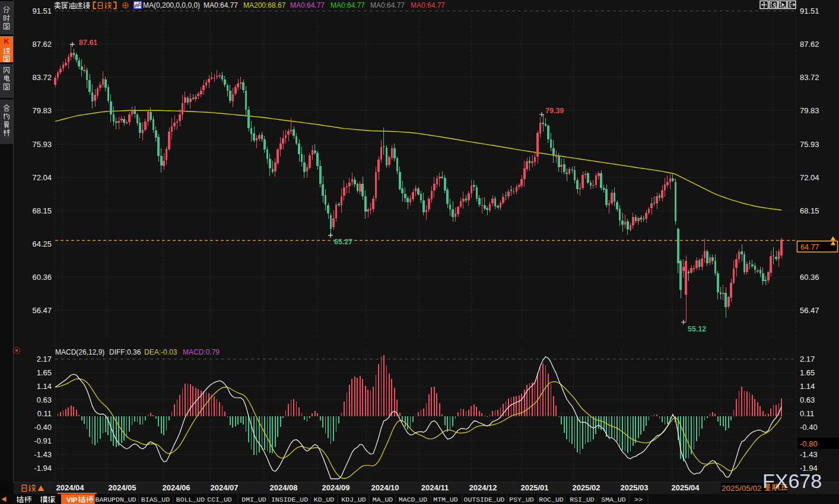 The height and width of the screenshot is (504, 839). I want to click on svg-text: OUTSIDE_UD, so click(484, 499).